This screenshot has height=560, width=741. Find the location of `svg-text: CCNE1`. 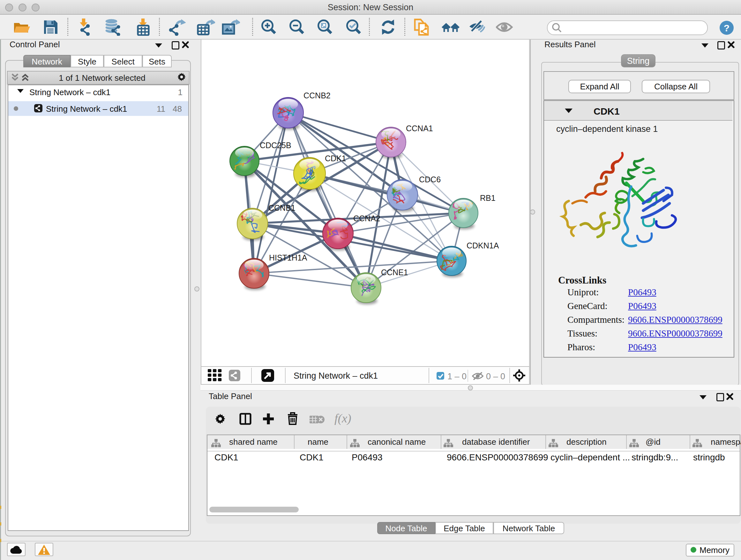

svg-text: CCNE1 is located at coordinates (395, 272).